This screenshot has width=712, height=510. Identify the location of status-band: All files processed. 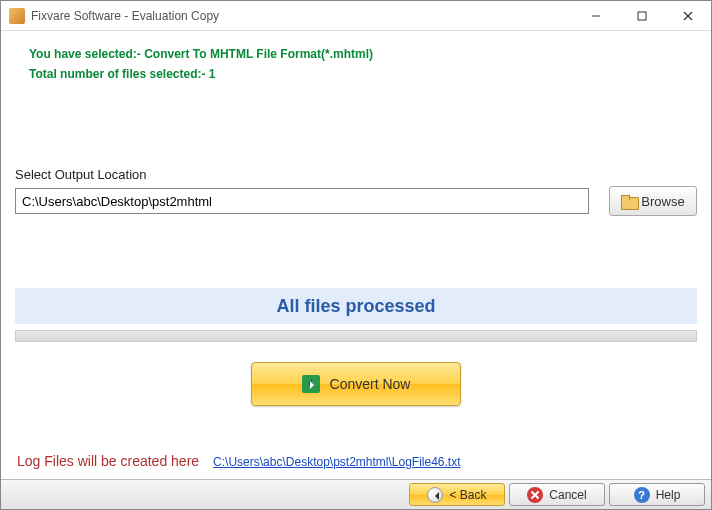
(356, 306).